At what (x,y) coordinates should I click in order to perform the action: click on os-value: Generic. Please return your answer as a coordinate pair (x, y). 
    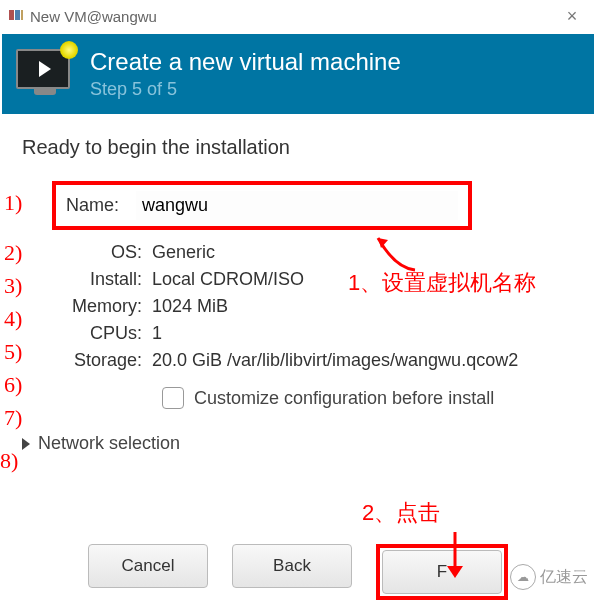
    Looking at the image, I should click on (184, 252).